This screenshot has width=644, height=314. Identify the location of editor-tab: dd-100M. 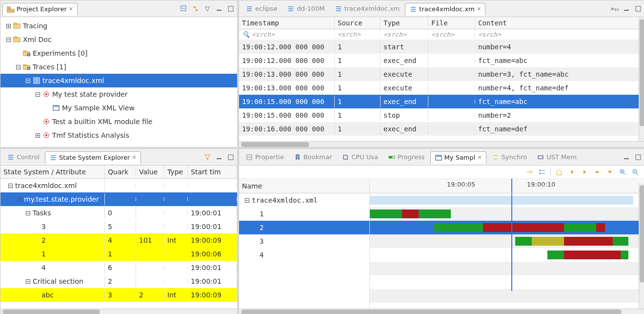
(305, 9).